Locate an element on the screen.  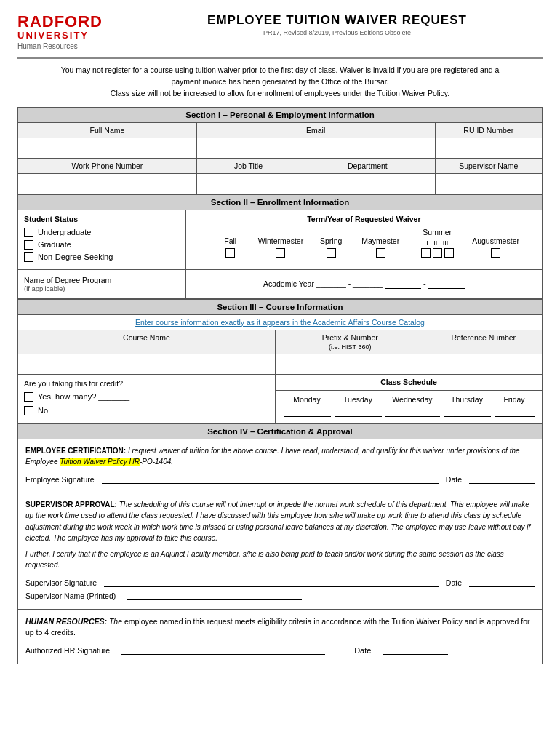
hr-sig-row: Authorized HR Signature Date is located at coordinates (280, 650).